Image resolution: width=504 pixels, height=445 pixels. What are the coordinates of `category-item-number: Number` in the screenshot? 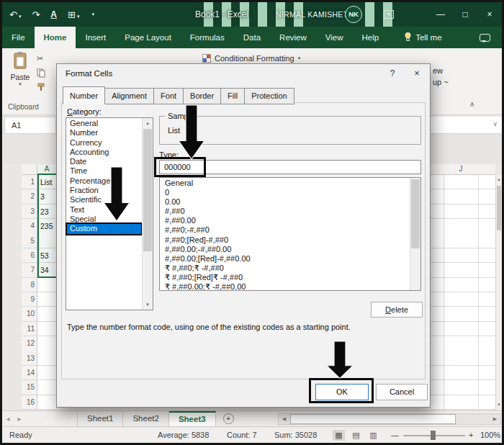 It's located at (104, 132).